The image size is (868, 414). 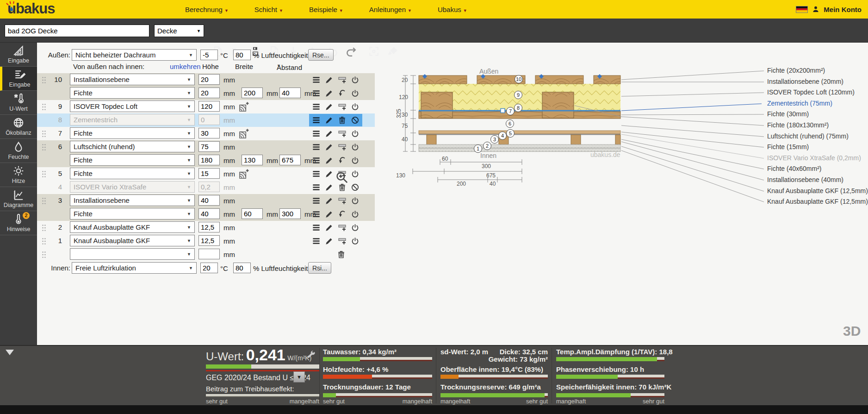 What do you see at coordinates (342, 177) in the screenshot?
I see `zoom-in-icon` at bounding box center [342, 177].